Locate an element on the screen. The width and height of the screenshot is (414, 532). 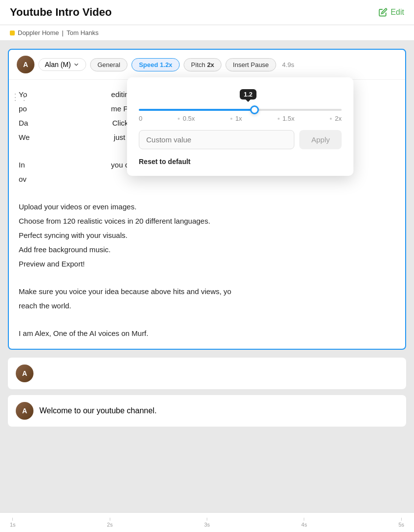
slider-label-2: 2x is located at coordinates (336, 118).